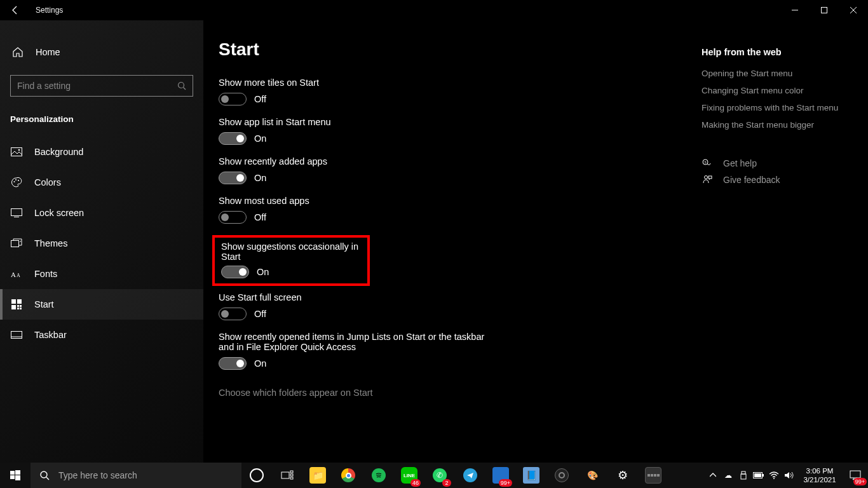 This screenshot has width=868, height=488. Describe the element at coordinates (15, 475) in the screenshot. I see `start-button` at that location.